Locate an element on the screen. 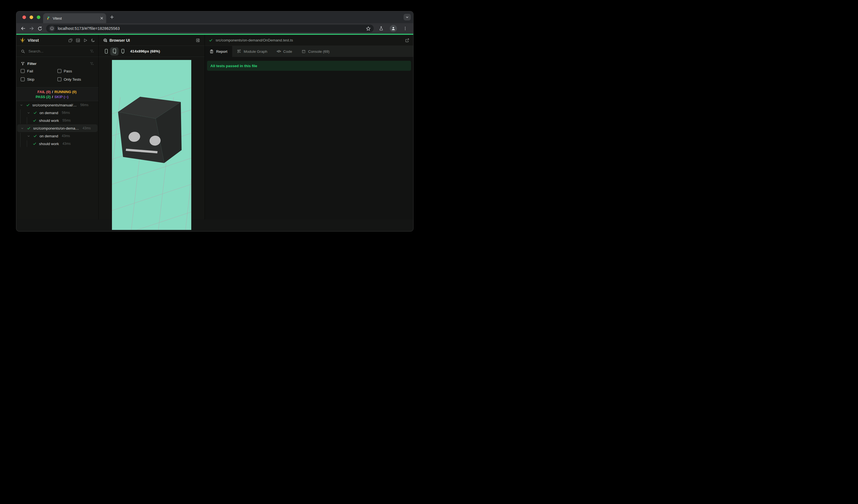 The image size is (858, 504). reload-icon is located at coordinates (40, 29).